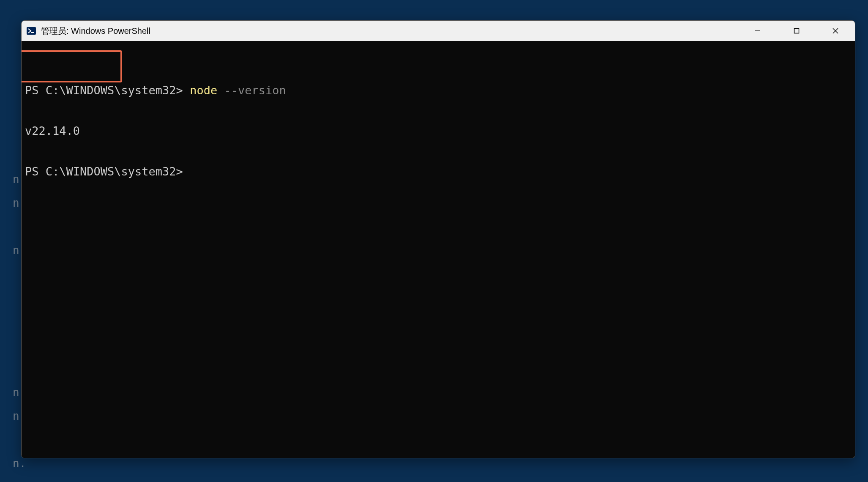 The image size is (868, 482). I want to click on command-1: node, so click(204, 90).